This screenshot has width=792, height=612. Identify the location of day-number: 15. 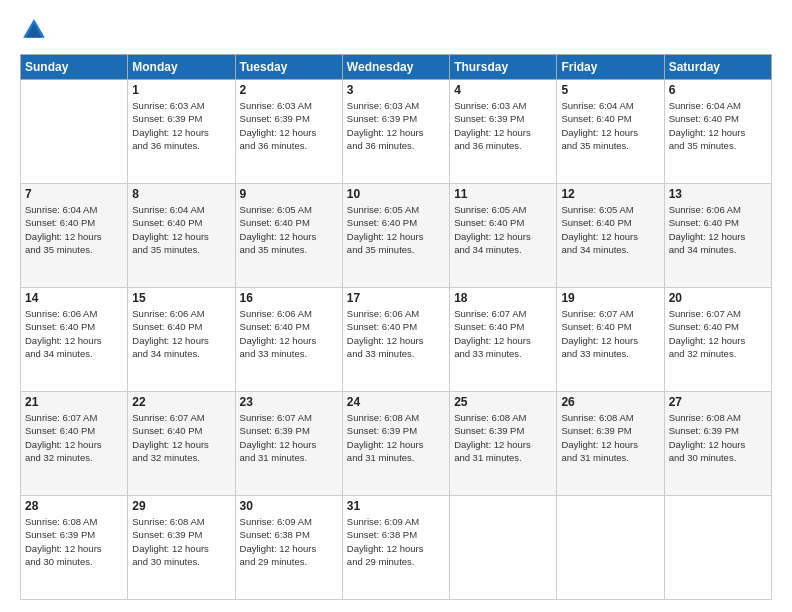
(181, 298).